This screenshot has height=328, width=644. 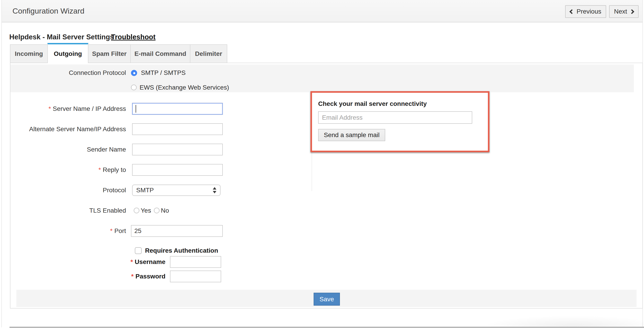 I want to click on tls-no-radio, so click(x=156, y=211).